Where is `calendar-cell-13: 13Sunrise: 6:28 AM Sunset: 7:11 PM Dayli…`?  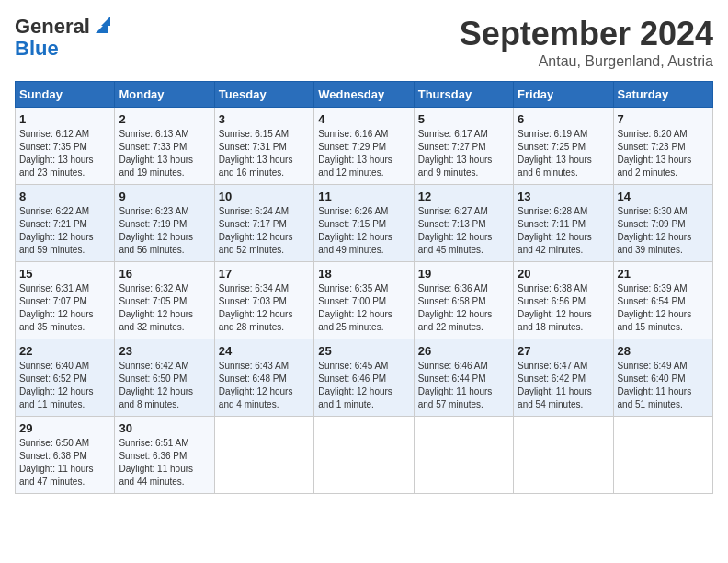
calendar-cell-13: 13Sunrise: 6:28 AM Sunset: 7:11 PM Dayli… is located at coordinates (563, 224).